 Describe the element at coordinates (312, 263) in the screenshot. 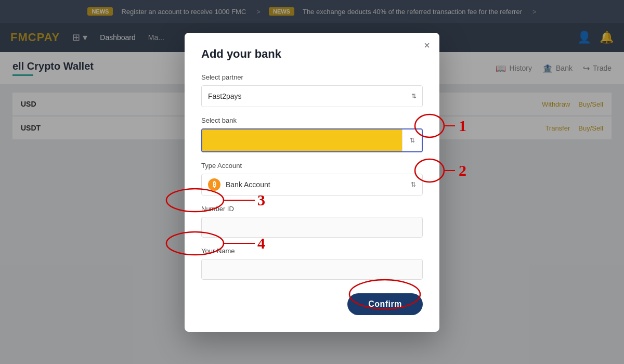

I see `your-name-group: Your Name` at that location.